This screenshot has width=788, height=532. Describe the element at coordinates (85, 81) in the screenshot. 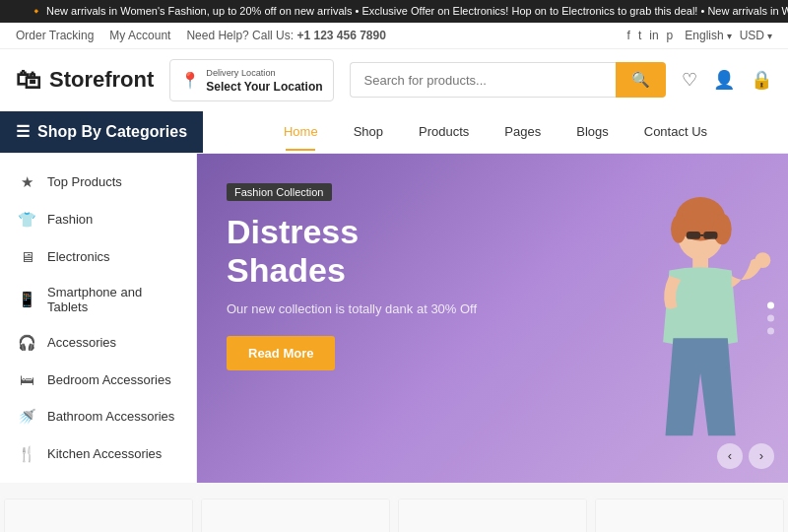

I see `logo: 🛍 Storefront` at that location.